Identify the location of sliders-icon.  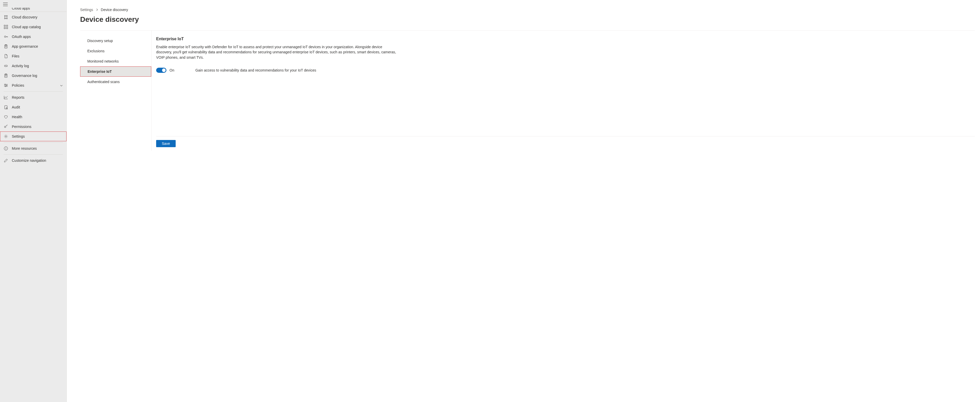
(6, 85).